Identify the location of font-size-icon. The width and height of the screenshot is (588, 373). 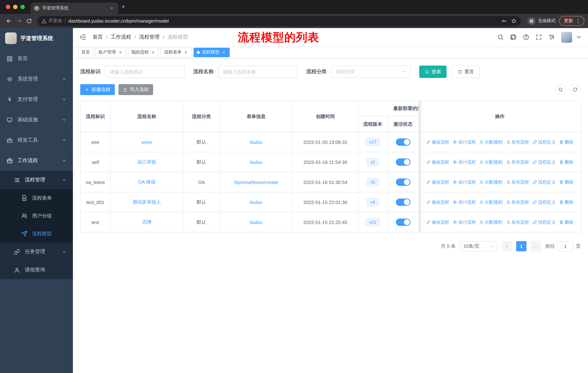
(551, 37).